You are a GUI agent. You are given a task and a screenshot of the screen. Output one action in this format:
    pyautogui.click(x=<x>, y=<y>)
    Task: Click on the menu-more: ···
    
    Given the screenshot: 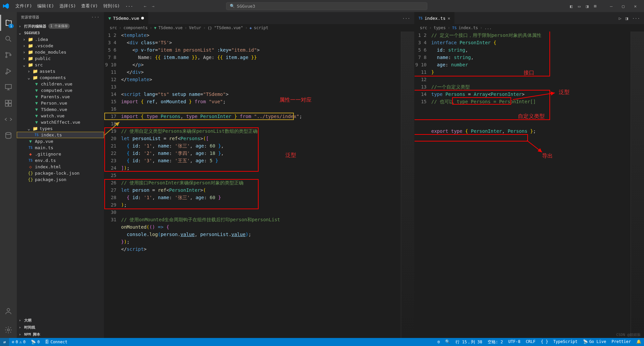 What is the action you would take?
    pyautogui.click(x=129, y=6)
    